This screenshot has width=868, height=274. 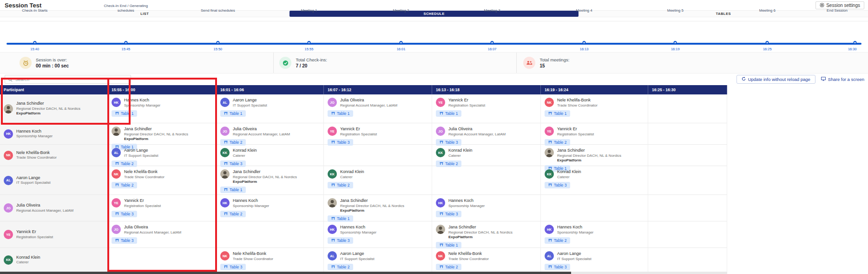 I want to click on participant-name: Julia Oliveira, so click(x=152, y=227).